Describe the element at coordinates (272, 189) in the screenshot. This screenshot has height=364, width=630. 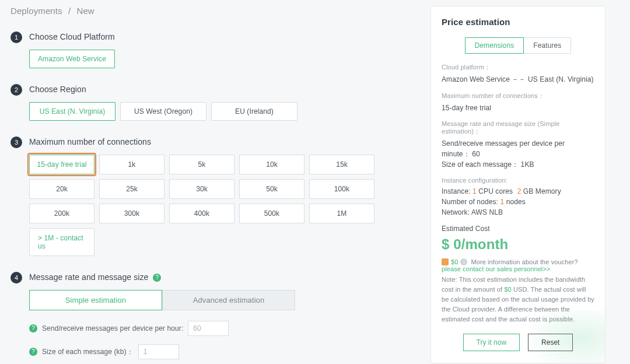
I see `conn-50k: 50k` at that location.